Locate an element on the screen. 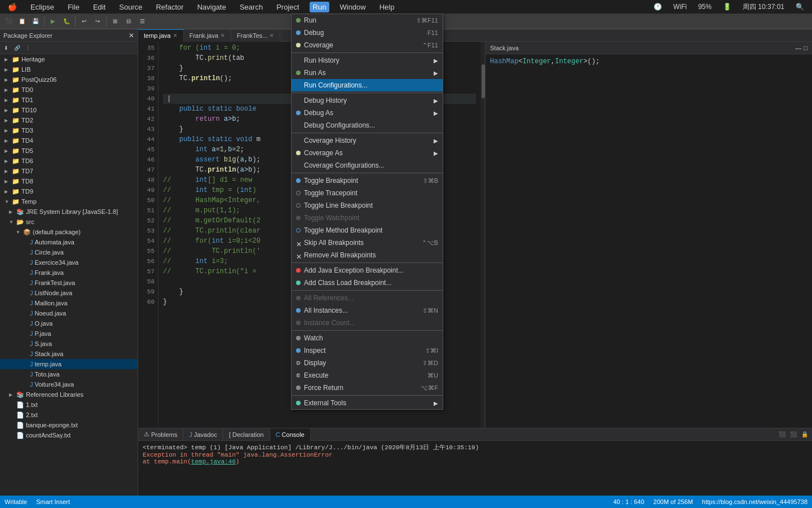 The width and height of the screenshot is (812, 508). tree-item-temp: ▼ 📁 Temp is located at coordinates (69, 202).